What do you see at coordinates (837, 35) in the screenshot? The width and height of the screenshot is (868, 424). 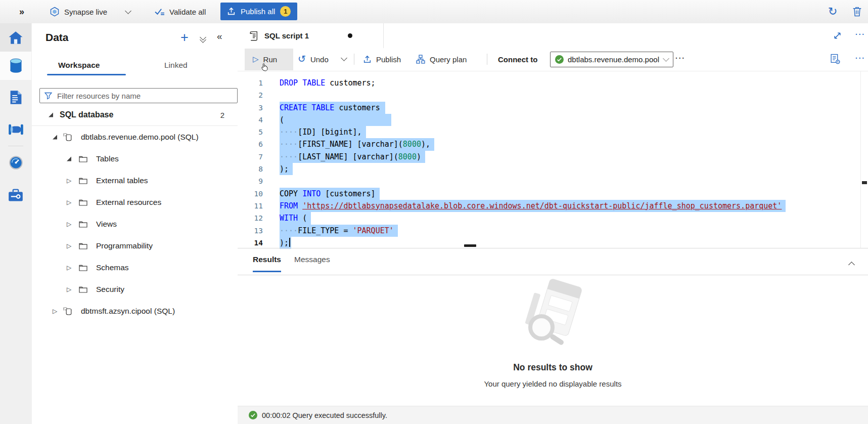 I see `expand-editor-icon` at bounding box center [837, 35].